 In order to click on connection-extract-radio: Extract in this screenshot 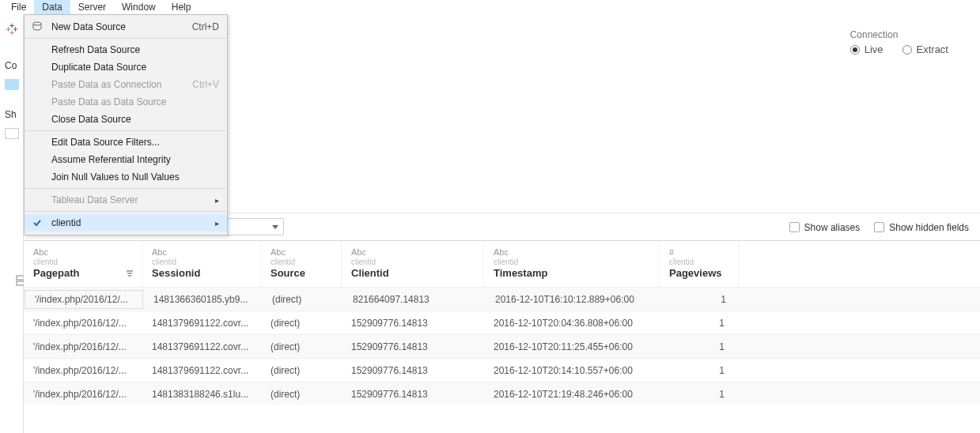, I will do `click(925, 49)`.